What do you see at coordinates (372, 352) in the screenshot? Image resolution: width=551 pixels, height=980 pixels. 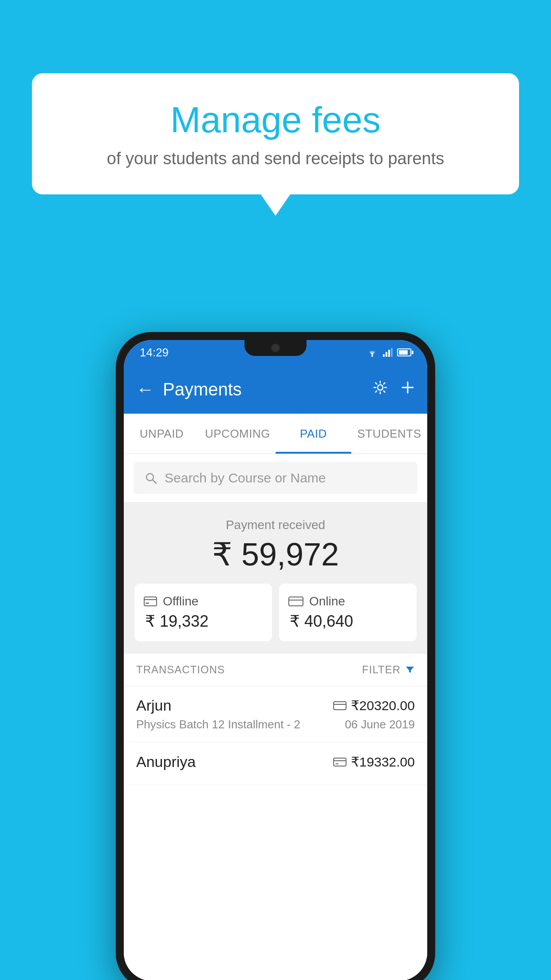 I see `wifi-icon` at bounding box center [372, 352].